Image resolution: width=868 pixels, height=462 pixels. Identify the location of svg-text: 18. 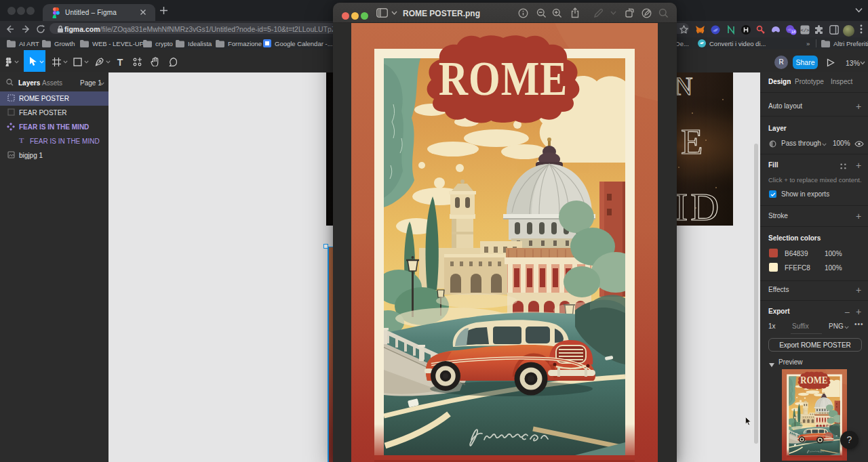
(793, 32).